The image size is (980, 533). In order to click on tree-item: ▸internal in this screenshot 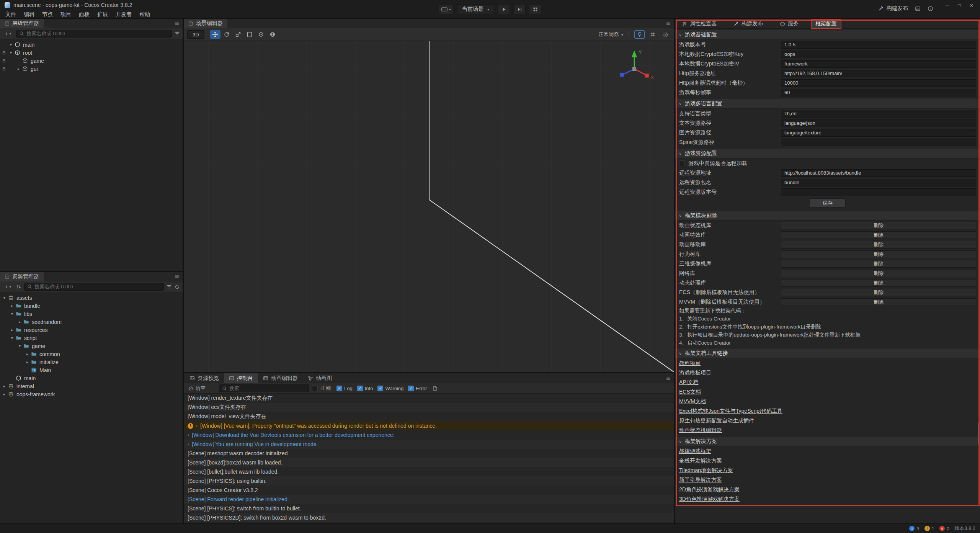, I will do `click(91, 386)`.